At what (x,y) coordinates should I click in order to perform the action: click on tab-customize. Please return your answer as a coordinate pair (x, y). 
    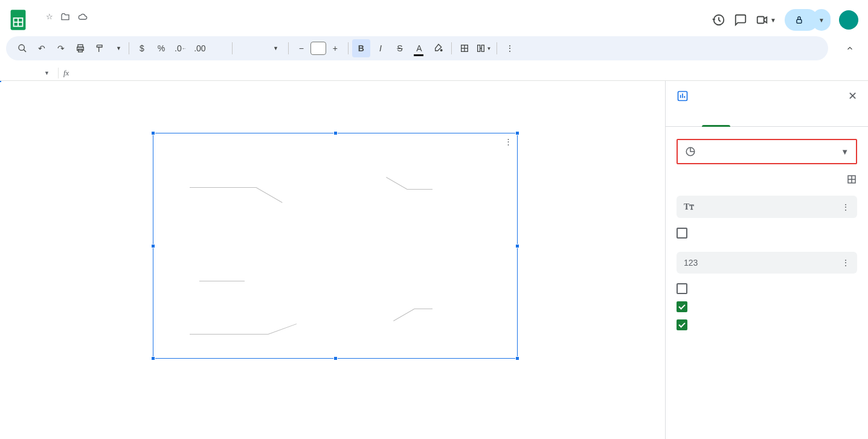
    Looking at the image, I should click on (818, 119).